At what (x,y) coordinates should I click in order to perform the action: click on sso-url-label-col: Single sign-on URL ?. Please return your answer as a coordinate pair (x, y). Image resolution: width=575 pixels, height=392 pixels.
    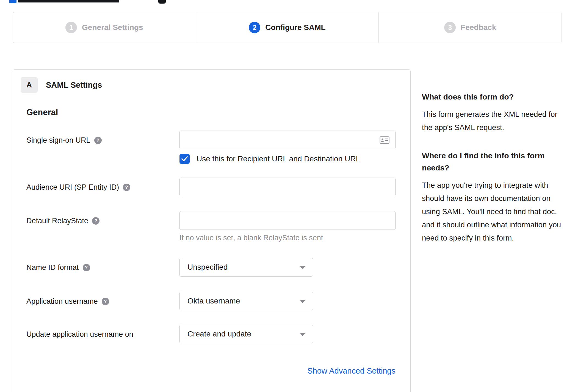
    Looking at the image, I should click on (103, 140).